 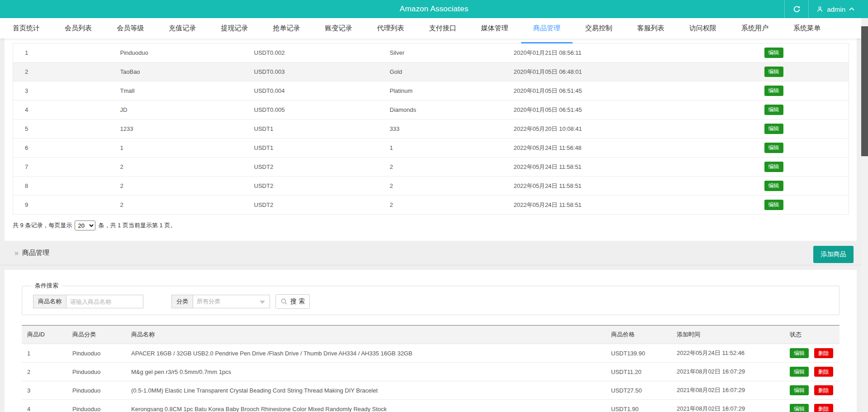 I want to click on product-name-group: 商品名称, so click(x=88, y=302).